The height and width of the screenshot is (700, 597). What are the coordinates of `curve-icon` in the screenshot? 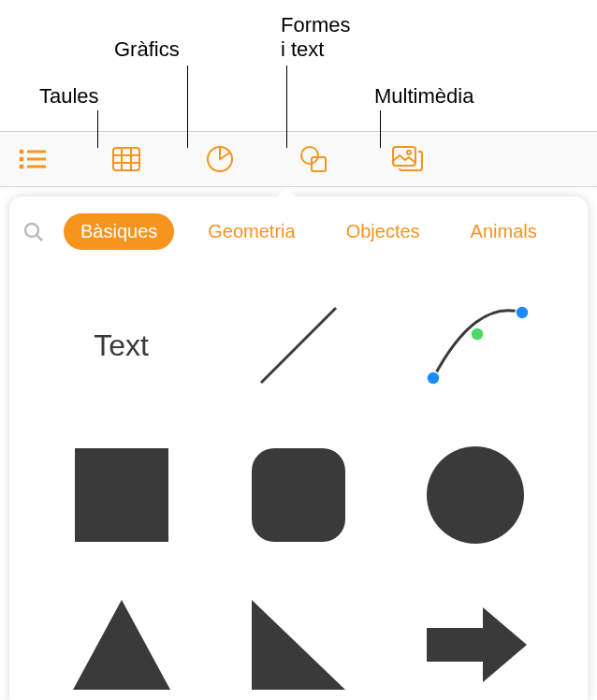 It's located at (475, 345).